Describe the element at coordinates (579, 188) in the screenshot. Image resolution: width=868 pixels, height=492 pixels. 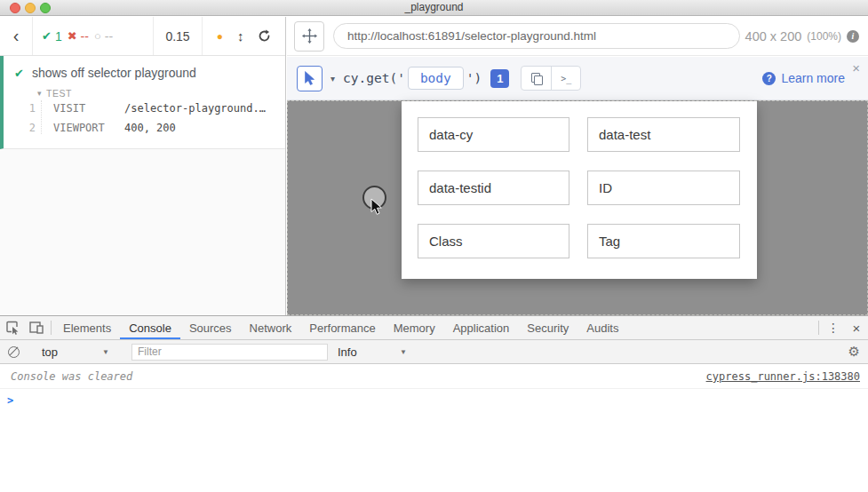
I see `selector-field-grid: data-cy data-test data-testid ID Class T…` at that location.